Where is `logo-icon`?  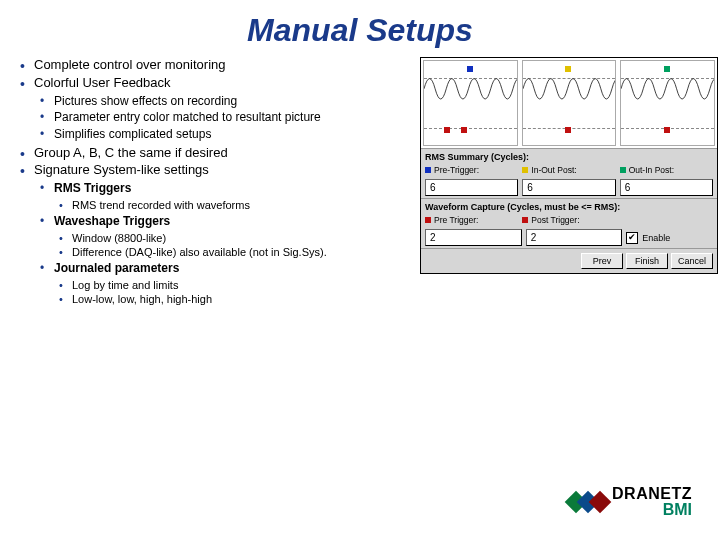
logo-icon is located at coordinates (586, 502).